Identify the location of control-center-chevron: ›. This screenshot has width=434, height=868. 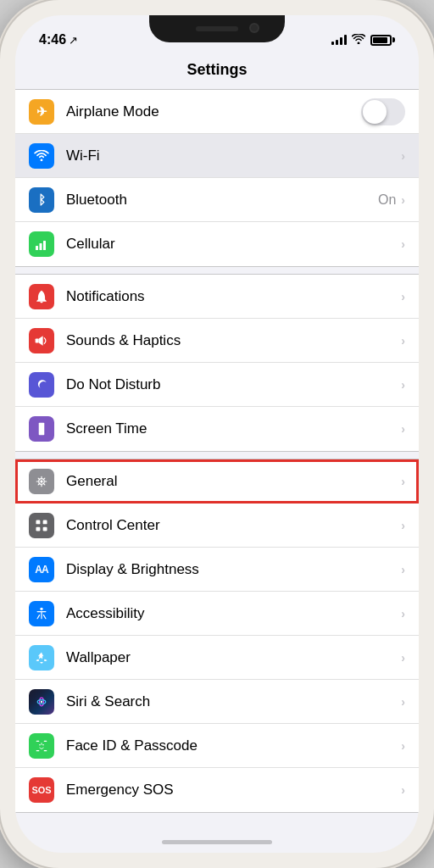
(403, 526).